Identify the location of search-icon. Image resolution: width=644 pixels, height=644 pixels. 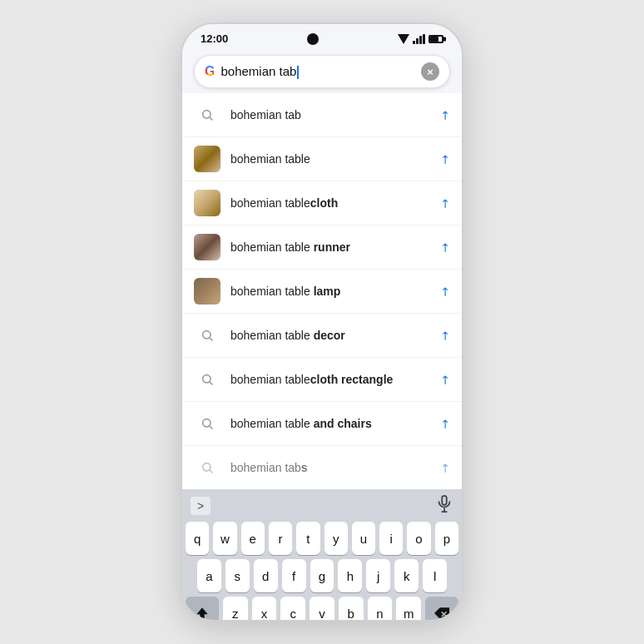
(207, 115).